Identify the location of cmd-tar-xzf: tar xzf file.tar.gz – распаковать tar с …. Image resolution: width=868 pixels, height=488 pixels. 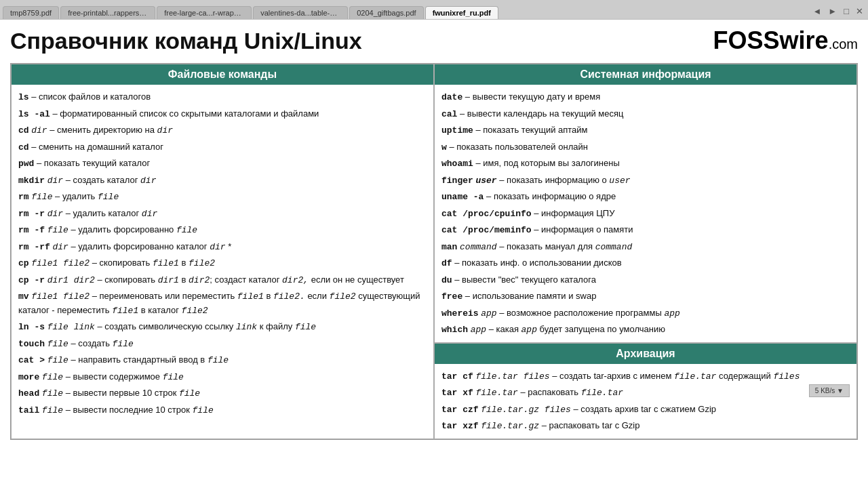
(646, 426).